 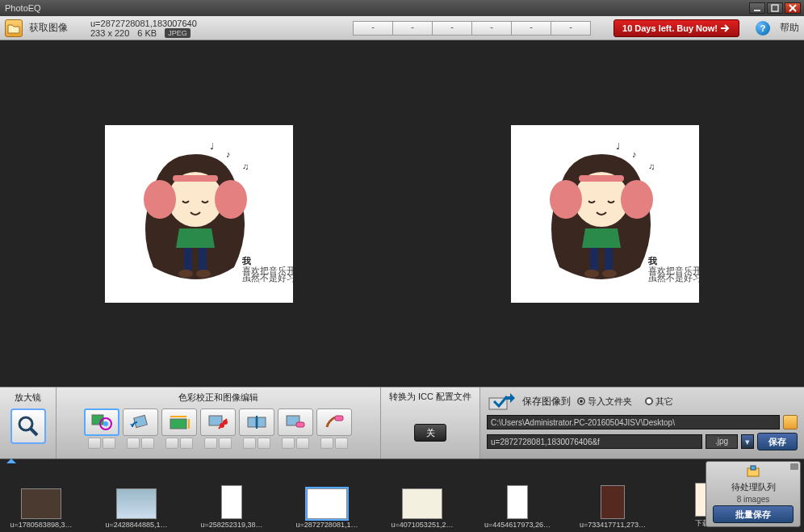 What do you see at coordinates (257, 422) in the screenshot?
I see `tool-straighten` at bounding box center [257, 422].